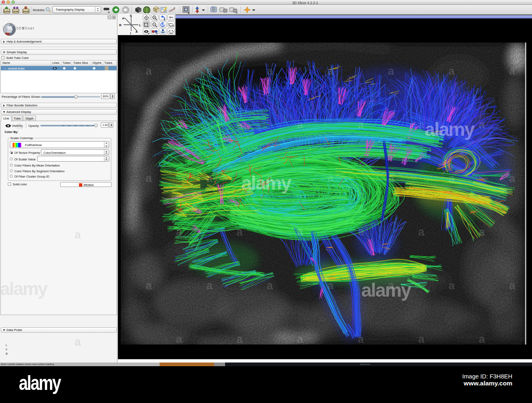  Describe the element at coordinates (124, 19) in the screenshot. I see `svg-text: P` at that location.